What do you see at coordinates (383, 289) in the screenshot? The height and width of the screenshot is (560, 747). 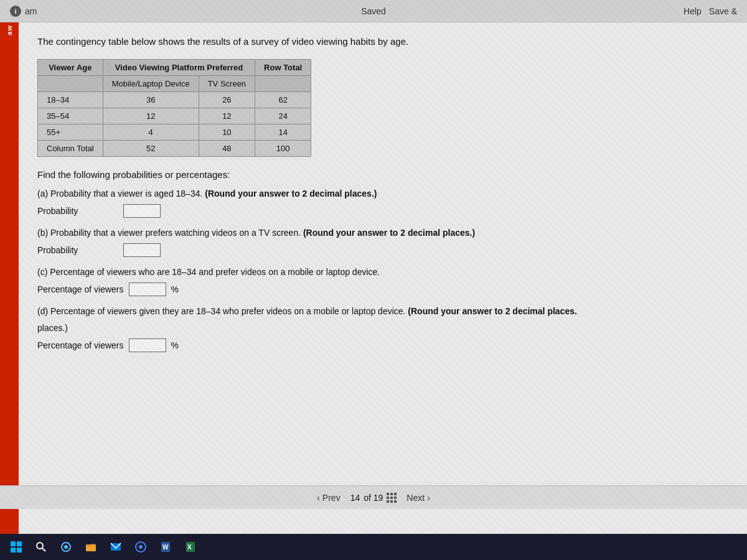 I see `question-c-answer-row: Percentage of viewers %` at bounding box center [383, 289].